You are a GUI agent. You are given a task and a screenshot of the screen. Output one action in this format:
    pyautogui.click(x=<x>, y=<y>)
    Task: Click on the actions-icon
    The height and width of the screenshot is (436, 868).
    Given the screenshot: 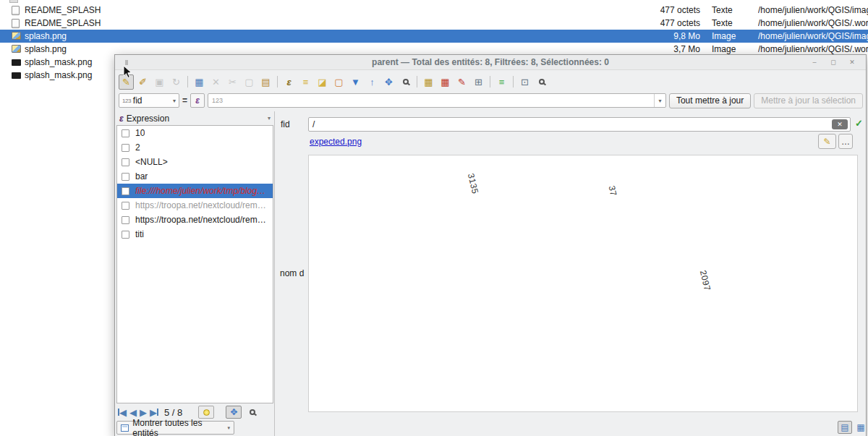 What is the action you would take?
    pyautogui.click(x=541, y=82)
    